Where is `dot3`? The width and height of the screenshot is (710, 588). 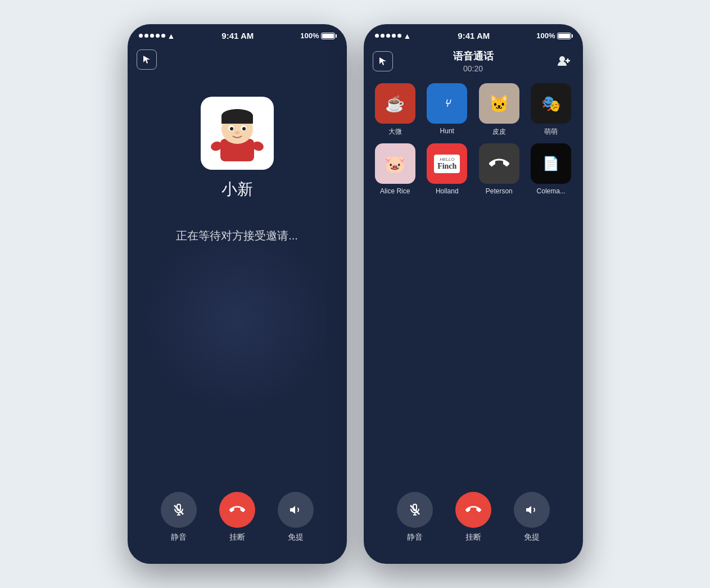
dot3 is located at coordinates (152, 36).